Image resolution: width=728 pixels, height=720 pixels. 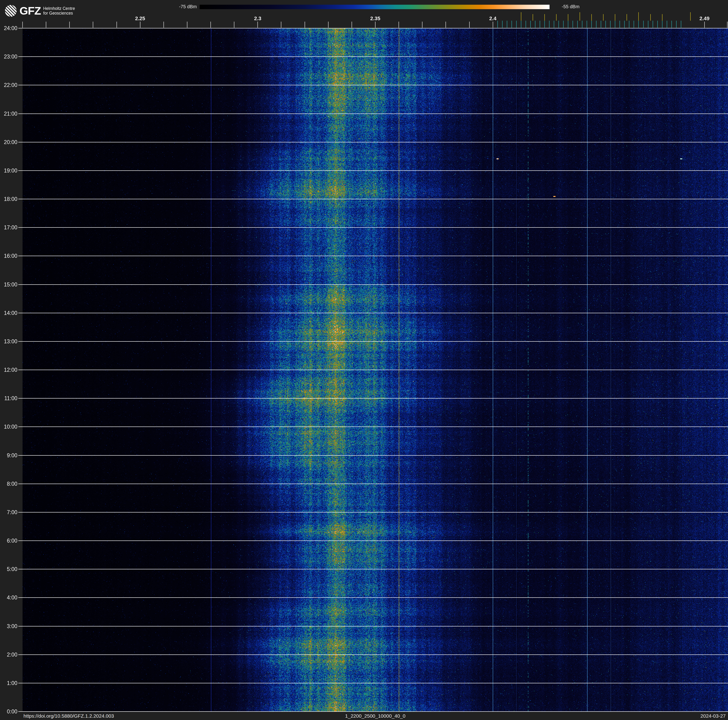 I want to click on freq-label-2.4: 2.4, so click(x=493, y=18).